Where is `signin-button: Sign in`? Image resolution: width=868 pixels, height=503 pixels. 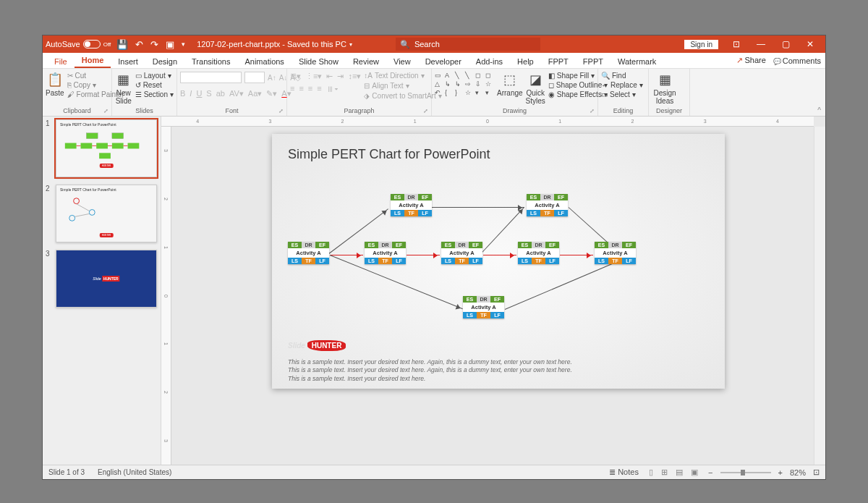
signin-button: Sign in is located at coordinates (702, 45).